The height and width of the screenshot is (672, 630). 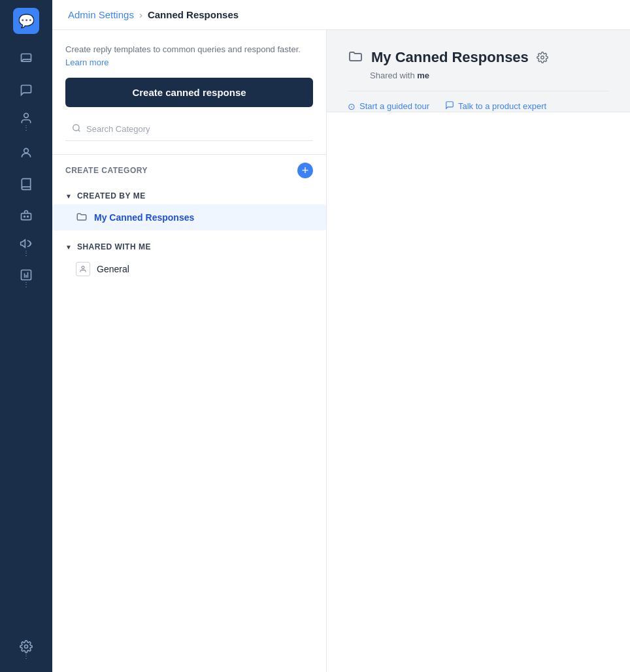 What do you see at coordinates (450, 57) in the screenshot?
I see `panel-title: My Canned Responses` at bounding box center [450, 57].